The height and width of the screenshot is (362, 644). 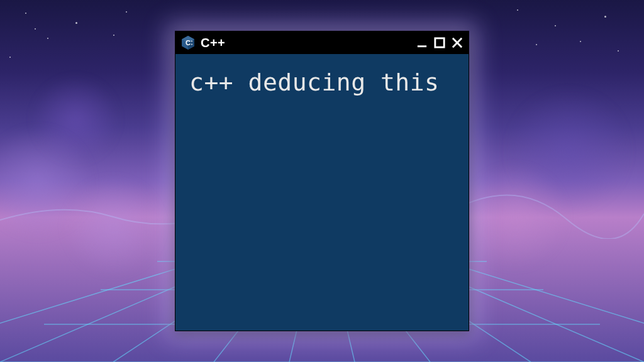 I want to click on close-button, so click(x=457, y=43).